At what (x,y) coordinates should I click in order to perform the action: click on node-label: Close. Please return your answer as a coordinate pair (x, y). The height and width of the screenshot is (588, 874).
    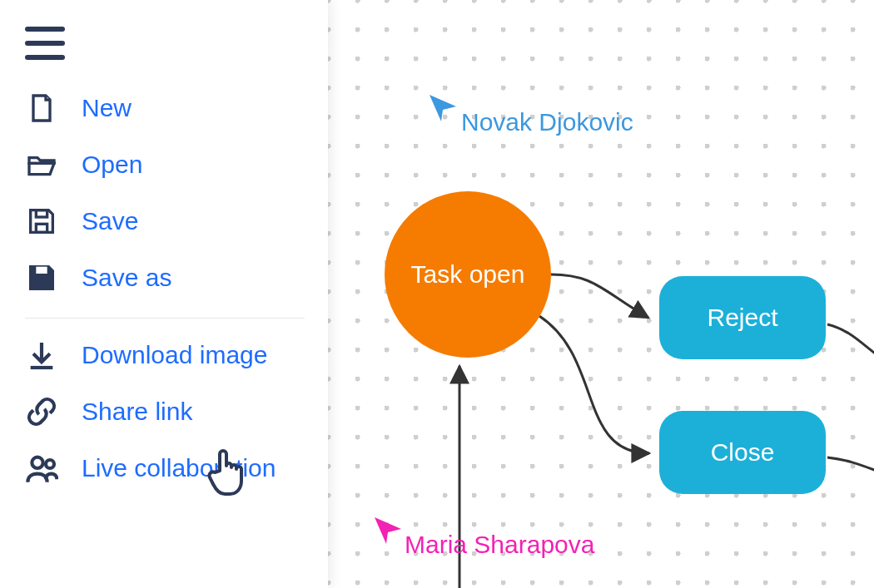
    Looking at the image, I should click on (742, 452).